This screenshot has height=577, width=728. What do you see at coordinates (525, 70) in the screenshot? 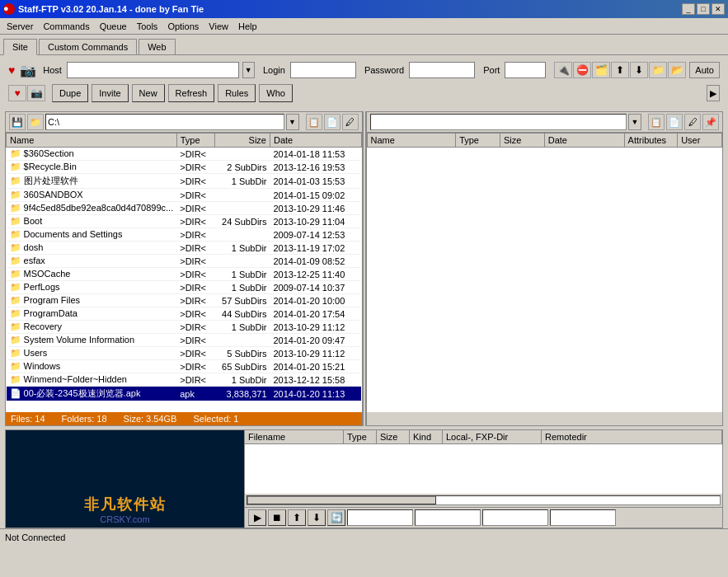
I see `port-input` at bounding box center [525, 70].